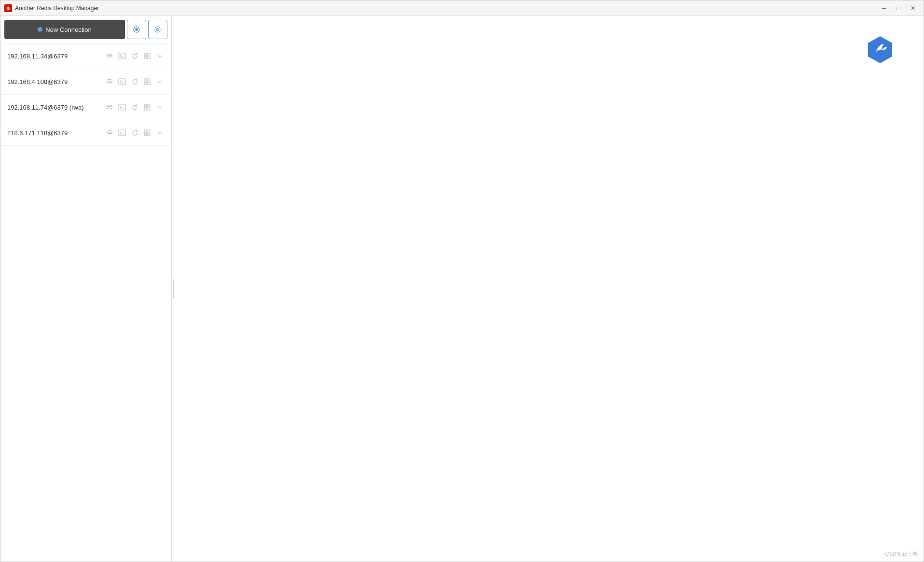  I want to click on maximize-button: □, so click(898, 8).